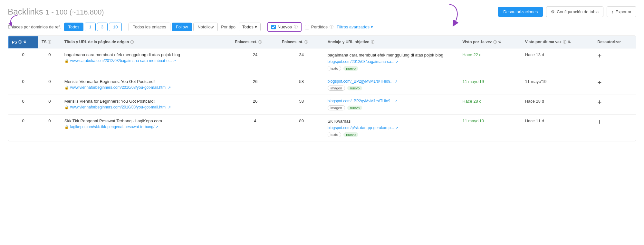 The width and height of the screenshot is (644, 245). Describe the element at coordinates (322, 12) in the screenshot. I see `page-header: Backlinks 1 - 100 (~116.800) Desautoriza…` at that location.